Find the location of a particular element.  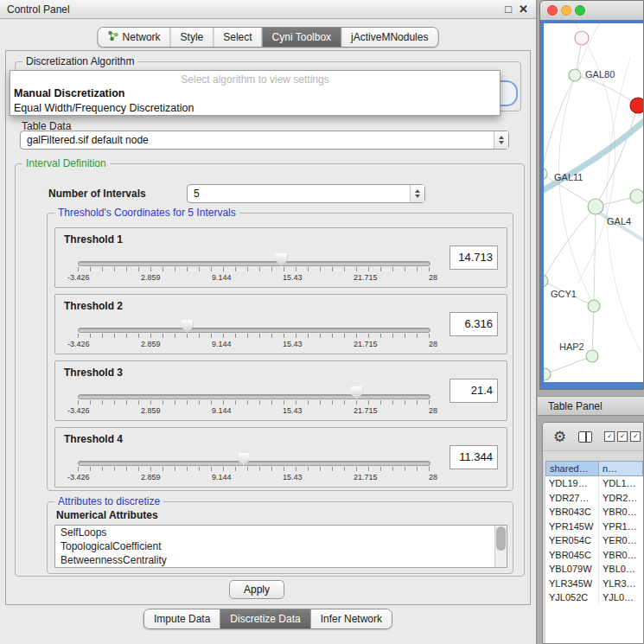

close-traffic-light-icon is located at coordinates (552, 10).